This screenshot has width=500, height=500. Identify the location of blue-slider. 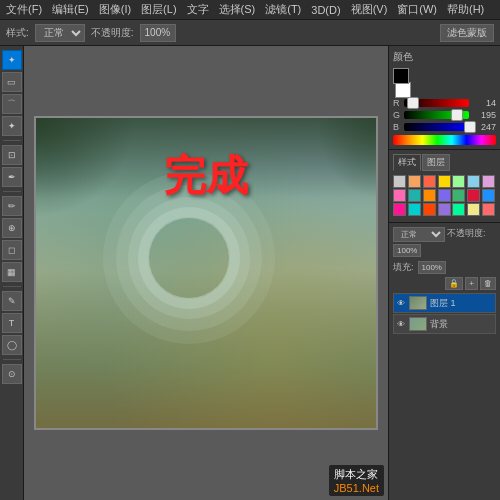
(436, 127).